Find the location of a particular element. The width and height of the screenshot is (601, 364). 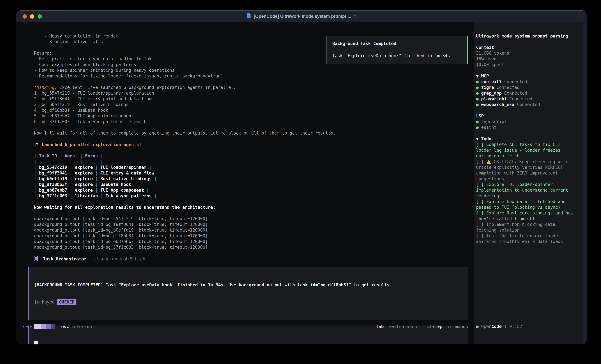

background-task-notification: Background Task Completed Task "Explore … is located at coordinates (397, 50).